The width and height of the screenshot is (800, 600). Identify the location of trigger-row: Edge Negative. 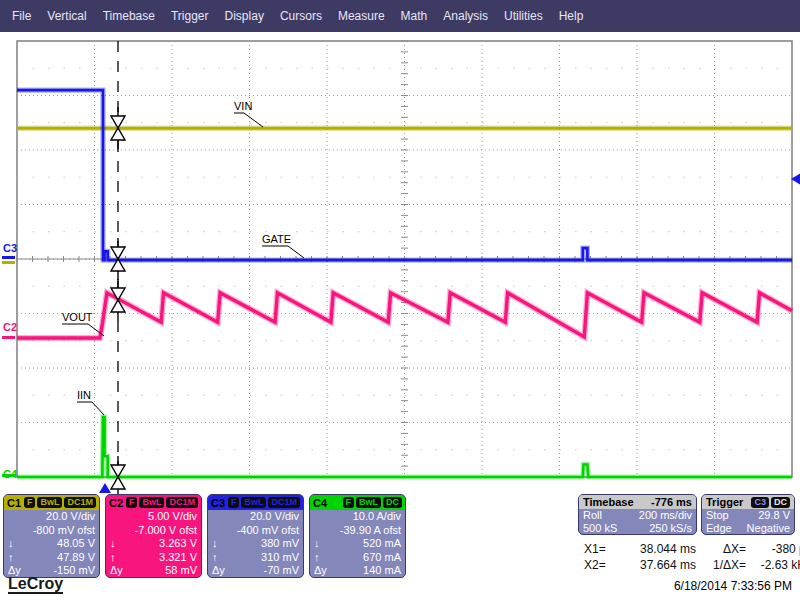
(748, 528).